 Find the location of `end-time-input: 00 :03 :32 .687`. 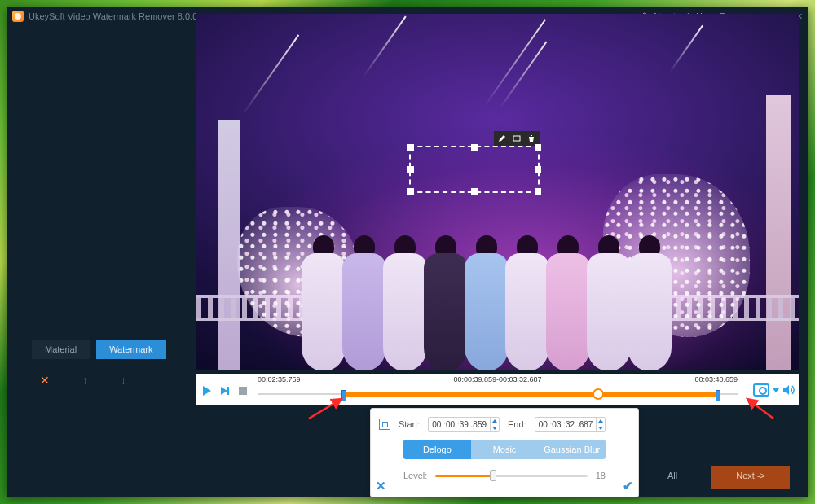

end-time-input: 00 :03 :32 .687 is located at coordinates (570, 424).